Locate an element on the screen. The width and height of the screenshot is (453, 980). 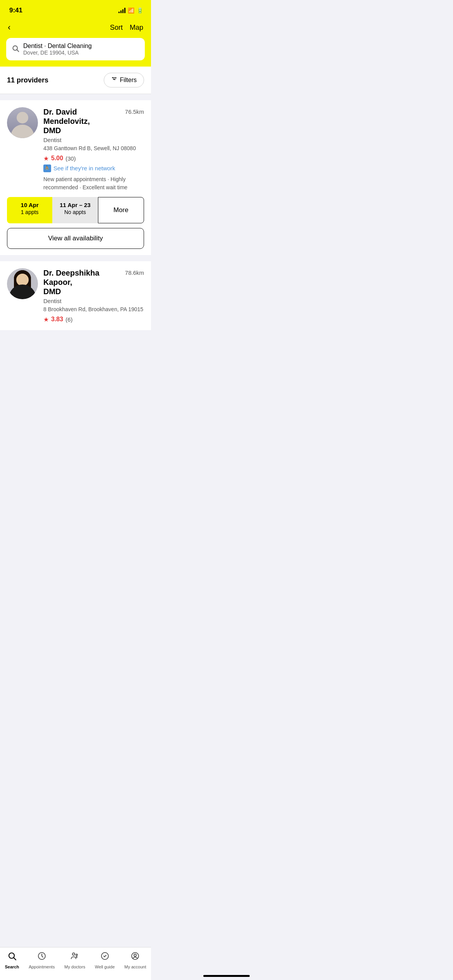
status-icons: 📶 🔋 is located at coordinates (131, 10).